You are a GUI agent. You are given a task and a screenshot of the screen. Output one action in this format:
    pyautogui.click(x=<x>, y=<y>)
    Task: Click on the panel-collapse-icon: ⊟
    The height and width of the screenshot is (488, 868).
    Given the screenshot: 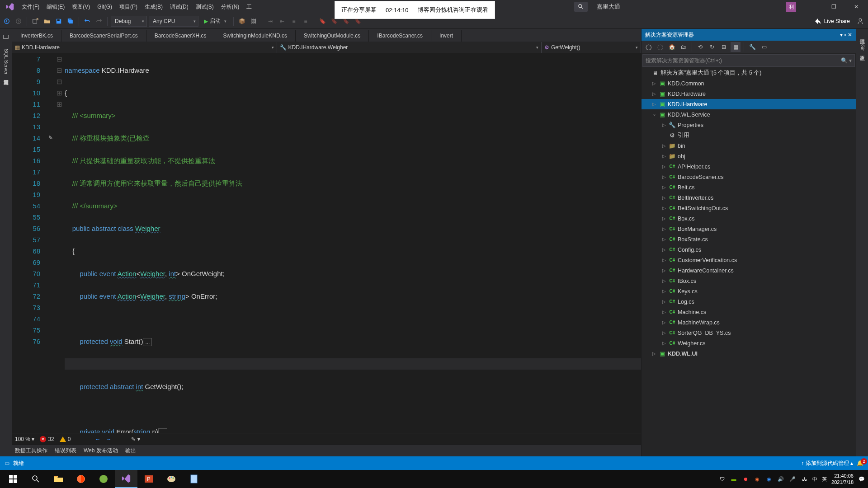 What is the action you would take?
    pyautogui.click(x=724, y=47)
    